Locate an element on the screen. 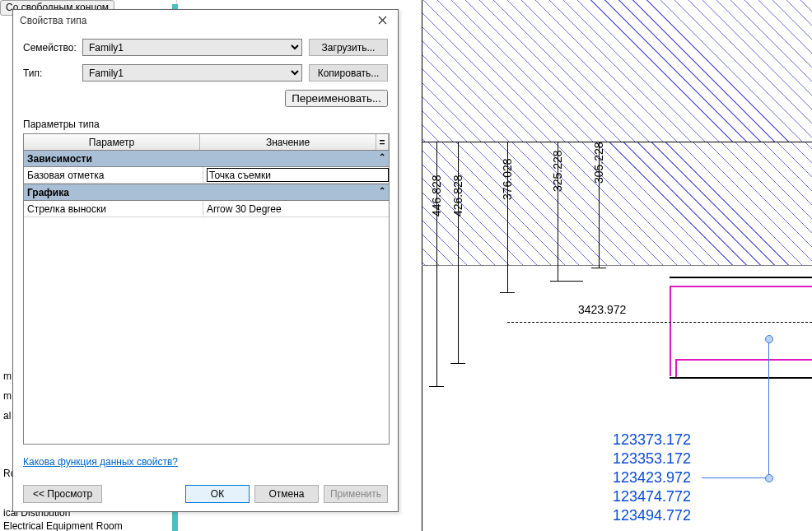 This screenshot has width=812, height=531. elevation-tag: 123494.772 is located at coordinates (652, 515).